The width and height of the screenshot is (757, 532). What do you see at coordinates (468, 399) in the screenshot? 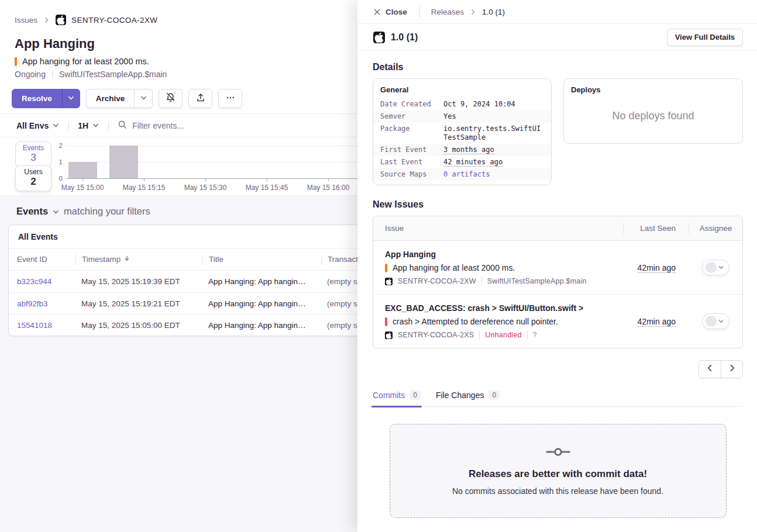
I see `tab-file-changes: File Changes 0` at bounding box center [468, 399].